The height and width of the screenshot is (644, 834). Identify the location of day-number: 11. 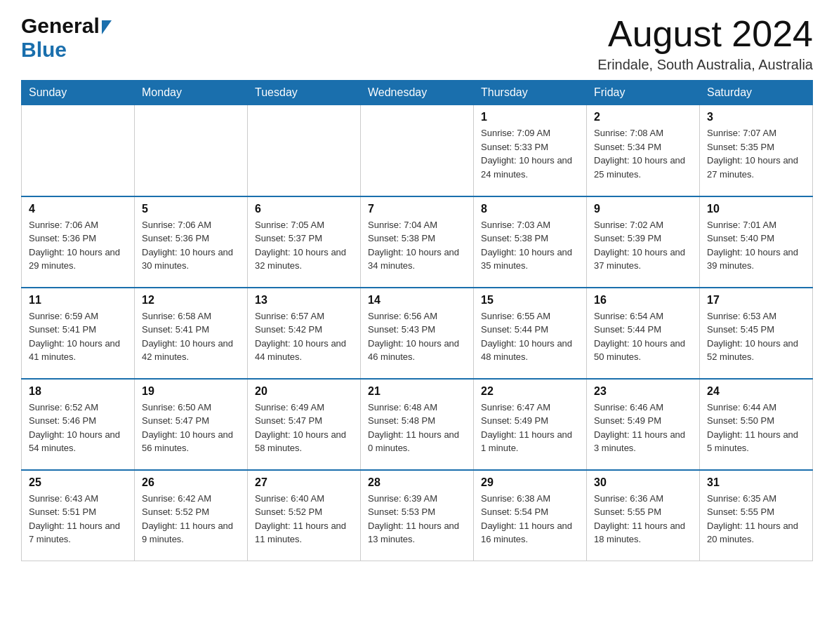
(78, 300).